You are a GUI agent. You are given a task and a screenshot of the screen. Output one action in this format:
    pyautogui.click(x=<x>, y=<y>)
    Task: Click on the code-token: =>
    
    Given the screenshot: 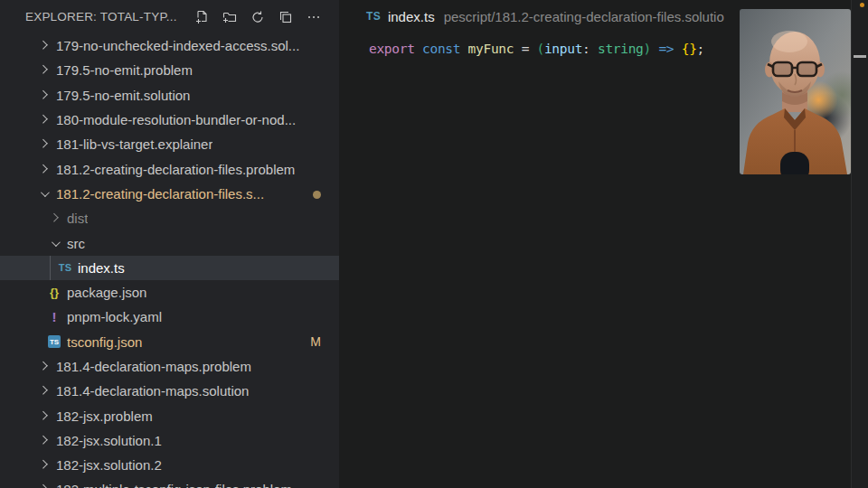 What is the action you would take?
    pyautogui.click(x=669, y=49)
    